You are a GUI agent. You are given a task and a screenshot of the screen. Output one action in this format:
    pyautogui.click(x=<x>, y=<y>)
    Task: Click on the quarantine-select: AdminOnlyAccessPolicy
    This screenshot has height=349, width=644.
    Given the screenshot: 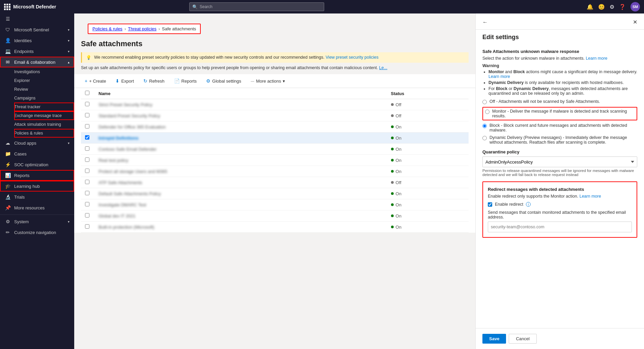 What is the action you would take?
    pyautogui.click(x=560, y=162)
    